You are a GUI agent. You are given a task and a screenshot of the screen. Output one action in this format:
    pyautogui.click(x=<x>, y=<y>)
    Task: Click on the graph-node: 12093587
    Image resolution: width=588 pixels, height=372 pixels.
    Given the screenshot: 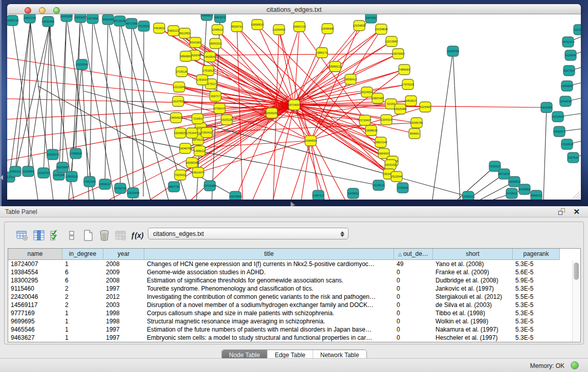 What is the action you would take?
    pyautogui.click(x=567, y=86)
    